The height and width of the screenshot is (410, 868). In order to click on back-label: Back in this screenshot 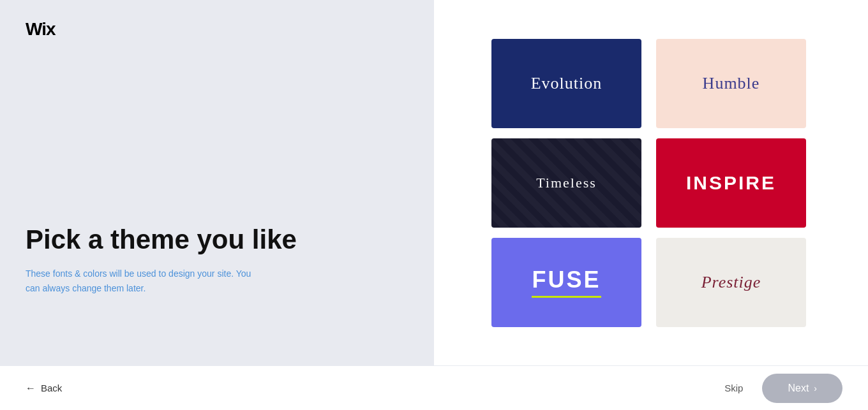, I will do `click(51, 388)`.